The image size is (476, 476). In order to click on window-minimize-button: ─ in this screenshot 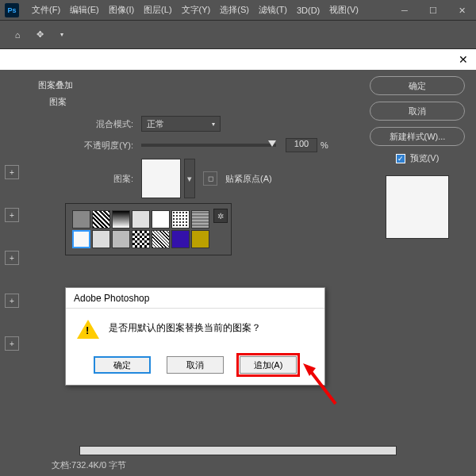, I will do `click(405, 10)`.